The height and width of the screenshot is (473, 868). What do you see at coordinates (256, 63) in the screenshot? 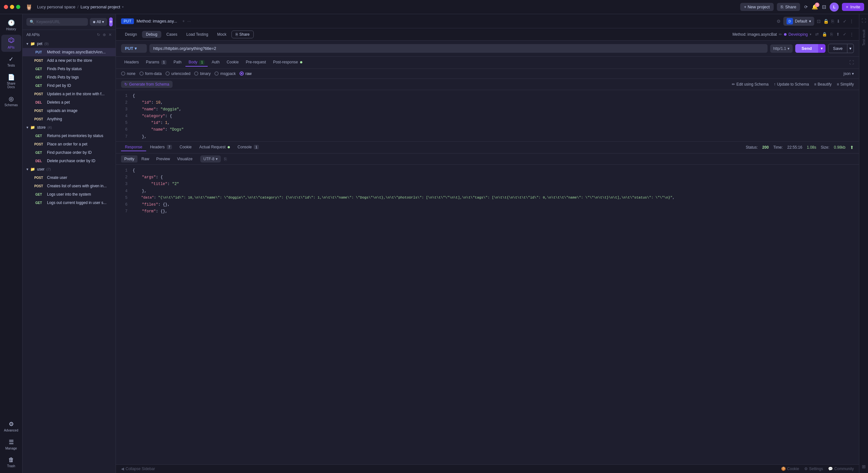
I see `req-tab-pre-request: Pre-request` at bounding box center [256, 63].